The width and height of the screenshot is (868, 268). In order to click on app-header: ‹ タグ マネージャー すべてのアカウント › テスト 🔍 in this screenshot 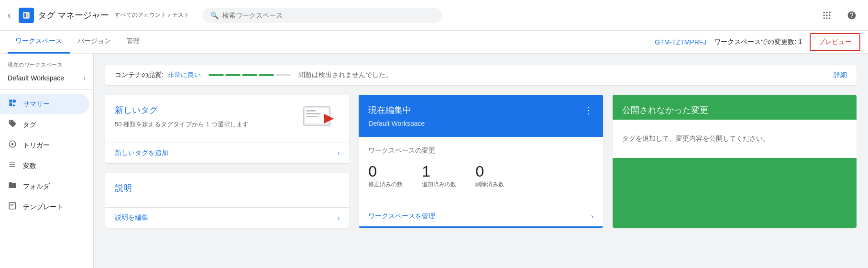, I will do `click(434, 15)`.